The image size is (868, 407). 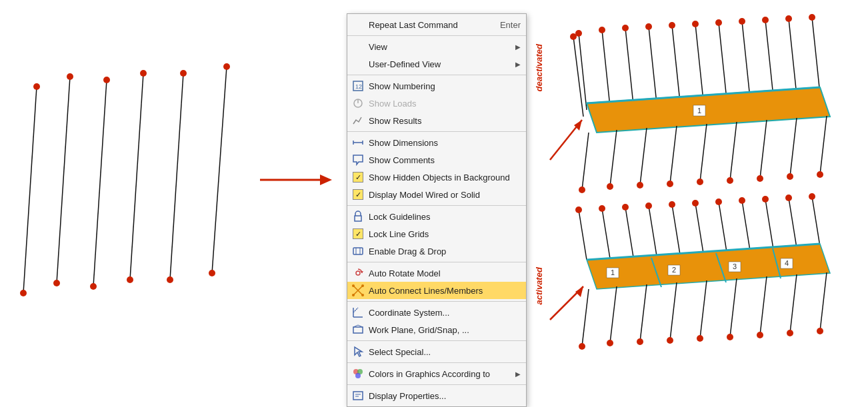 I want to click on menu-item-show-comments: Show Comments, so click(x=437, y=160).